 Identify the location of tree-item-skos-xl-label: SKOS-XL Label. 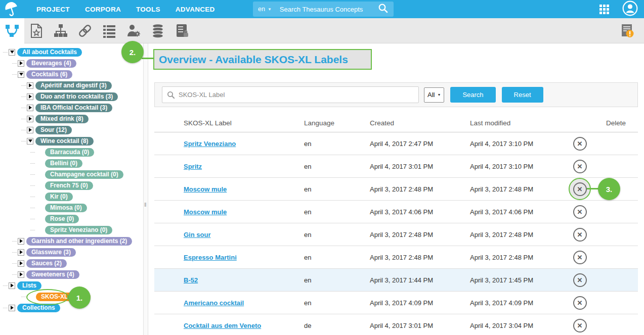
(63, 297).